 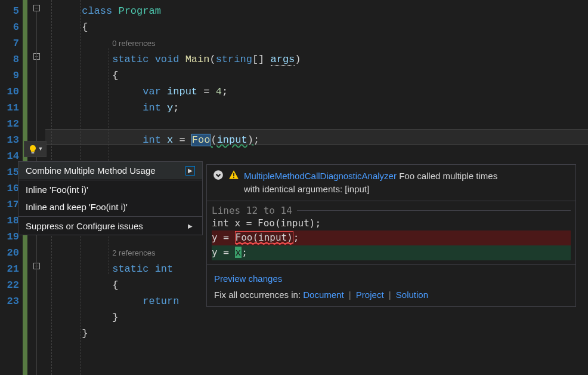 What do you see at coordinates (248, 278) in the screenshot?
I see `preview-changes-link: Preview changes` at bounding box center [248, 278].